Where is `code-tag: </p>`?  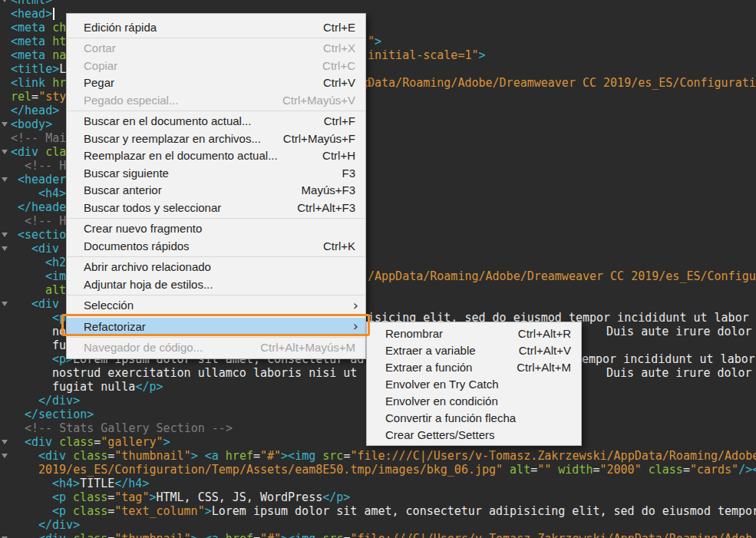
code-tag: </p> is located at coordinates (149, 387).